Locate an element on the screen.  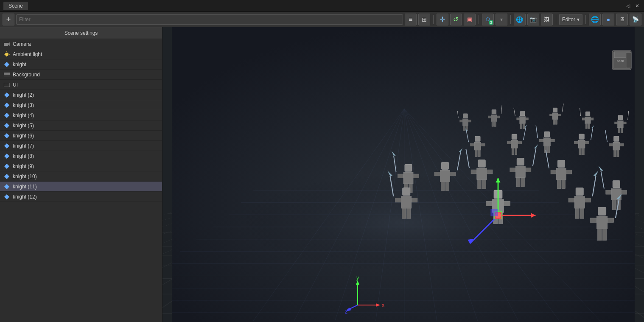
scene-item-ambient-light: Ambient light⋯ is located at coordinates (81, 54).